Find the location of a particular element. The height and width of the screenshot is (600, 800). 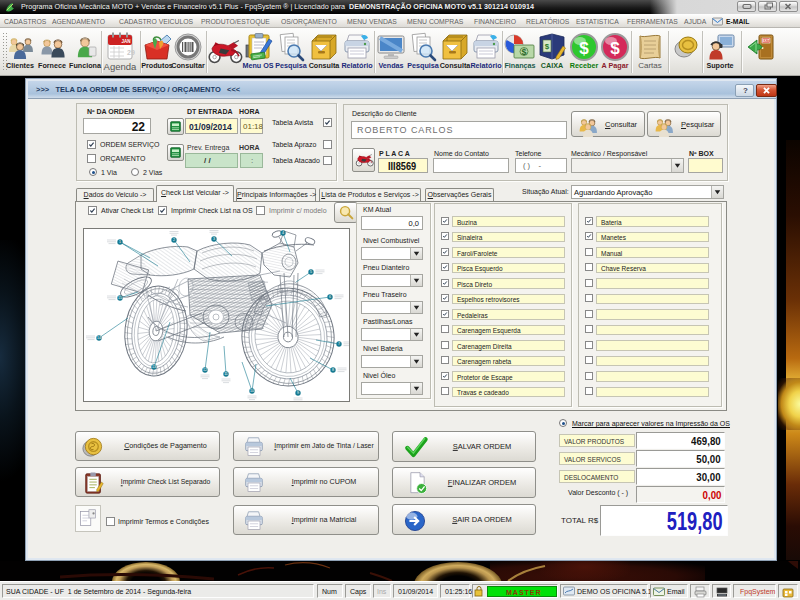

svg-text: 11 is located at coordinates (226, 374).